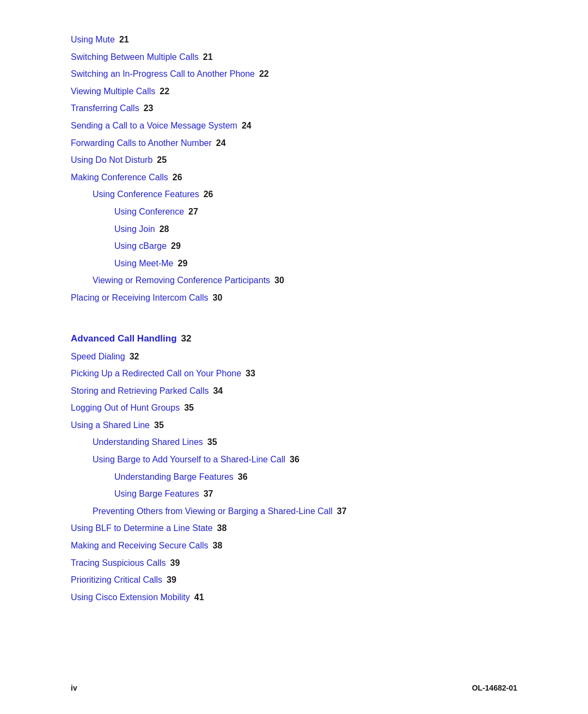 The height and width of the screenshot is (714, 588). I want to click on toc-row-viewing-multiple: Viewing Multiple Calls 22, so click(294, 91).